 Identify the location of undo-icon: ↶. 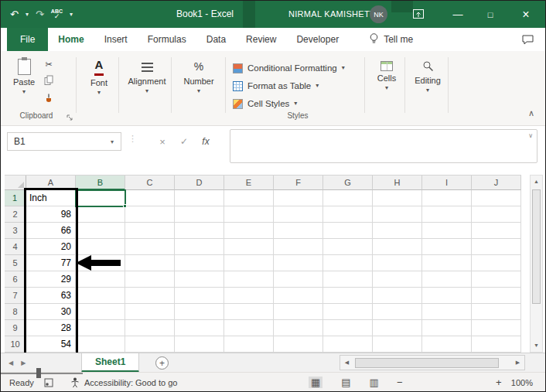
(14, 14).